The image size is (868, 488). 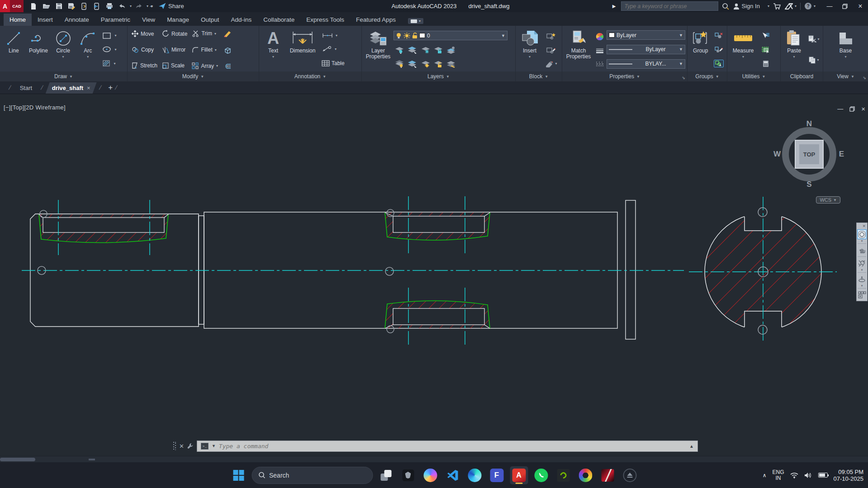 What do you see at coordinates (862, 286) in the screenshot?
I see `orbit-dropdown: ▾` at bounding box center [862, 286].